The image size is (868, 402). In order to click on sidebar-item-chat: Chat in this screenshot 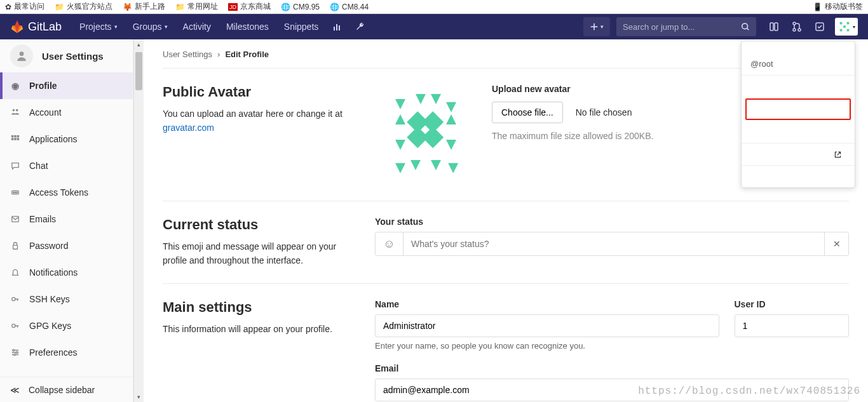, I will do `click(66, 166)`.